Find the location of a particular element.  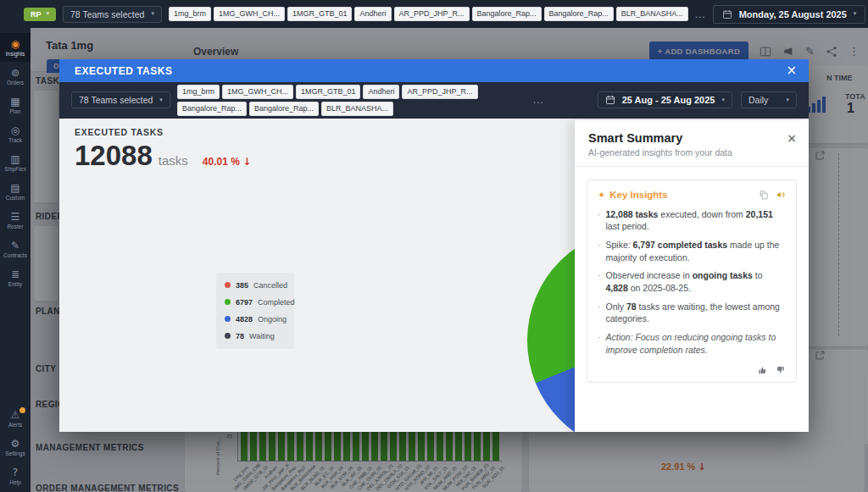

sidebar-item-plan: ▦Plan is located at coordinates (15, 105).